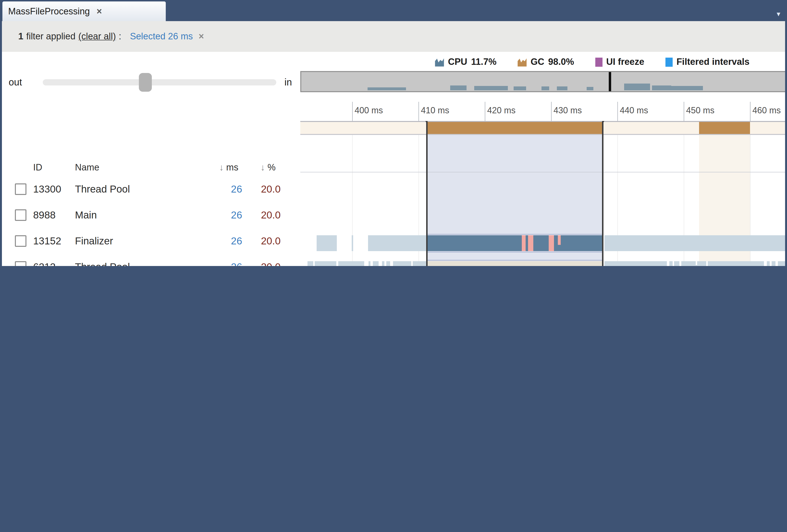 The height and width of the screenshot is (532, 787). Describe the element at coordinates (229, 168) in the screenshot. I see `col-header-ms: ↓ ms` at that location.